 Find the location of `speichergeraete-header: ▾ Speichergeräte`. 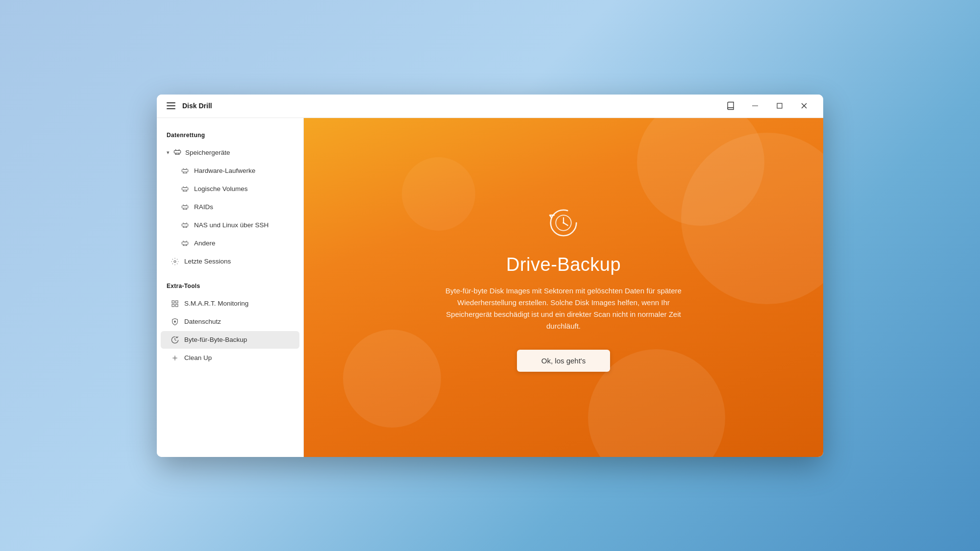

speichergeraete-header: ▾ Speichergeräte is located at coordinates (230, 153).